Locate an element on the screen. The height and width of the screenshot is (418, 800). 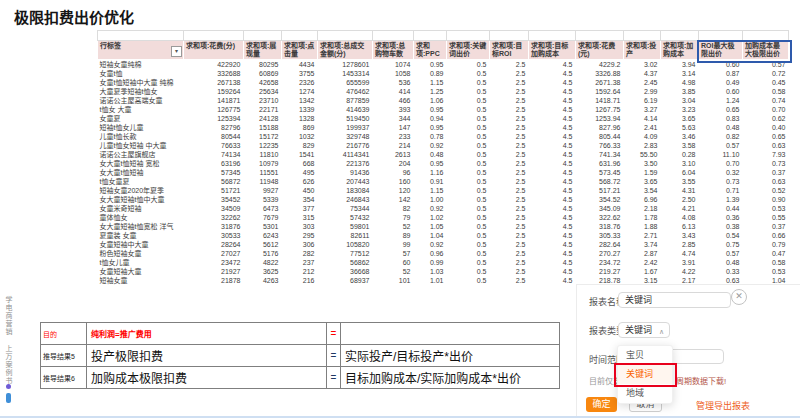
value-cell: 1592.64 is located at coordinates (600, 92).